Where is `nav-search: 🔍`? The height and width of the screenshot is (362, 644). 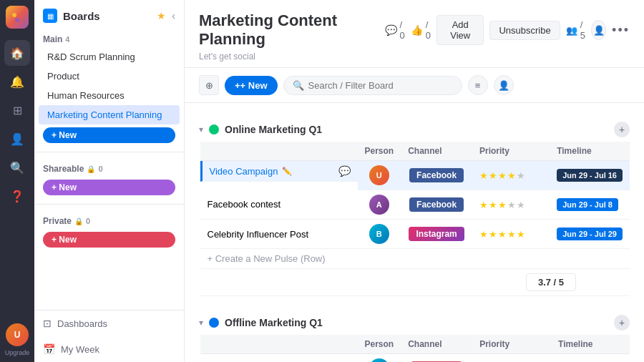
nav-search: 🔍 is located at coordinates (17, 167).